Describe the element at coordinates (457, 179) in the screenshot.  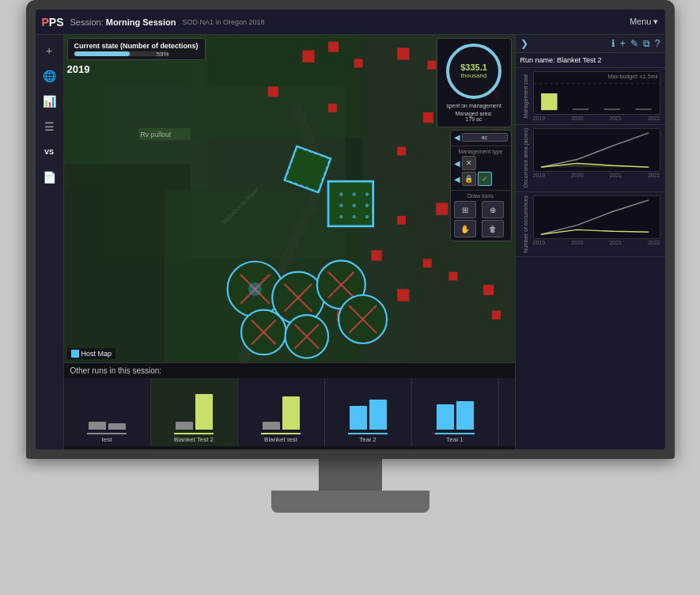
I see `mgmt-type-left-arrow2: ◀` at that location.